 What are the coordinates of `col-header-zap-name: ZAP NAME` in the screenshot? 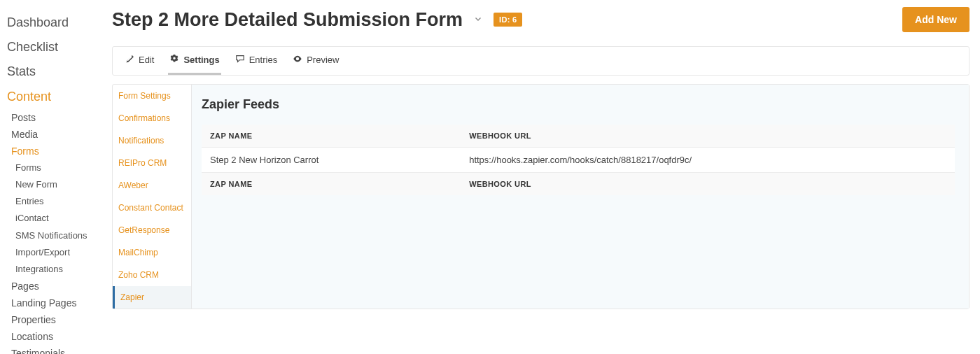 It's located at (331, 136).